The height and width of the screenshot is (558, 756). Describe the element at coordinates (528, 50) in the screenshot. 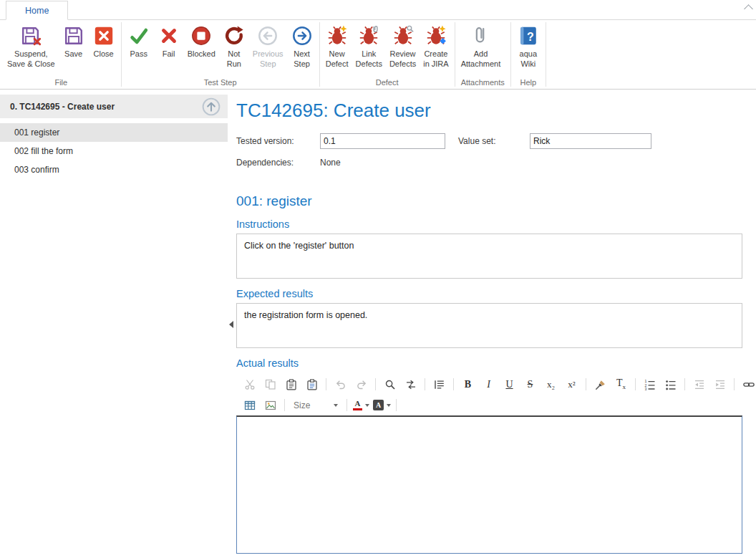

I see `aqua-wiki-button: ? aqua Wiki` at that location.